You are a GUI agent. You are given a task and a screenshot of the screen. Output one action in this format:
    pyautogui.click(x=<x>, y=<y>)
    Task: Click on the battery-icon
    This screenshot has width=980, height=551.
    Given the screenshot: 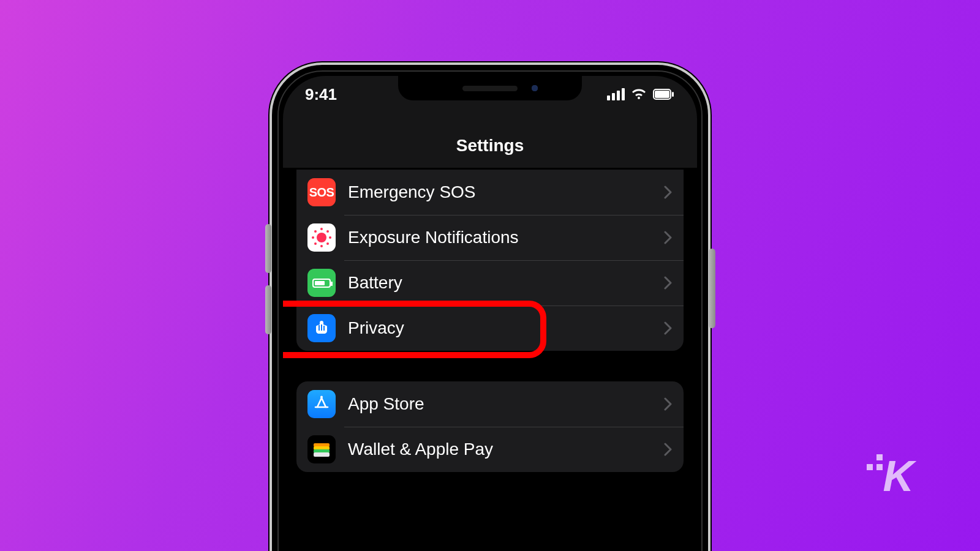 What is the action you would take?
    pyautogui.click(x=322, y=283)
    